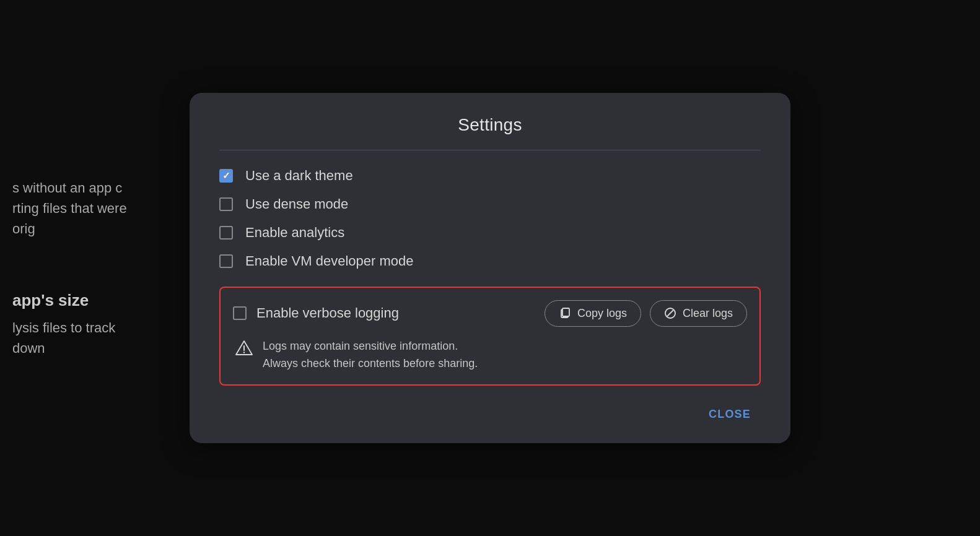 Image resolution: width=980 pixels, height=536 pixels. What do you see at coordinates (81, 323) in the screenshot?
I see `bg-block-2: app's size lysis files to track down` at bounding box center [81, 323].